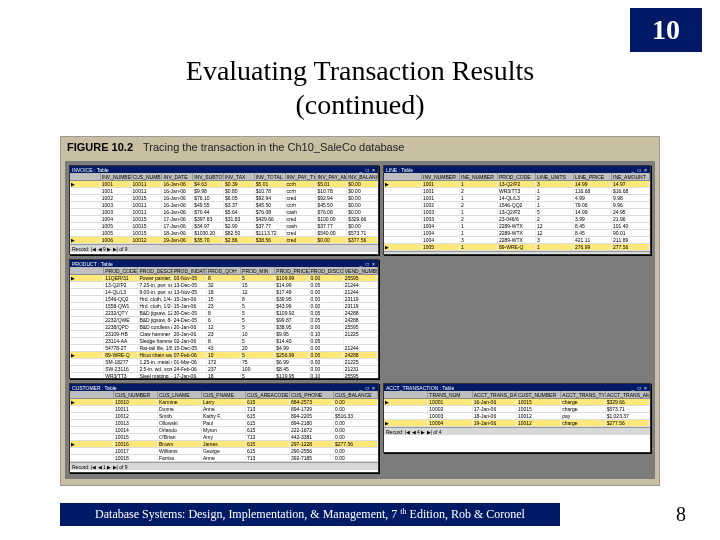 The height and width of the screenshot is (540, 720). Describe the element at coordinates (190, 299) in the screenshot. I see `table-cell: 15-Jan-06` at that location.